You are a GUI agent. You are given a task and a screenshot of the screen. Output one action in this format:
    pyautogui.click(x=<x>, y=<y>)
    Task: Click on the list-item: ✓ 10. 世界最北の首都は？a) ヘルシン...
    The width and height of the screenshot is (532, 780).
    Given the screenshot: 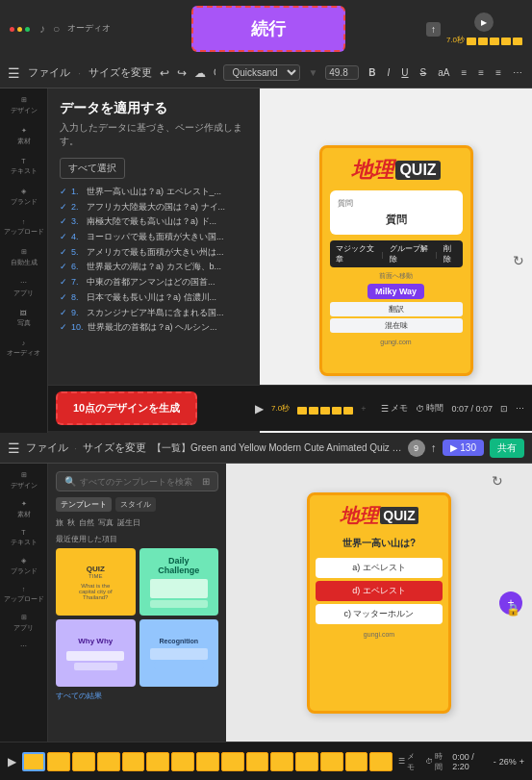 What is the action you would take?
    pyautogui.click(x=154, y=328)
    